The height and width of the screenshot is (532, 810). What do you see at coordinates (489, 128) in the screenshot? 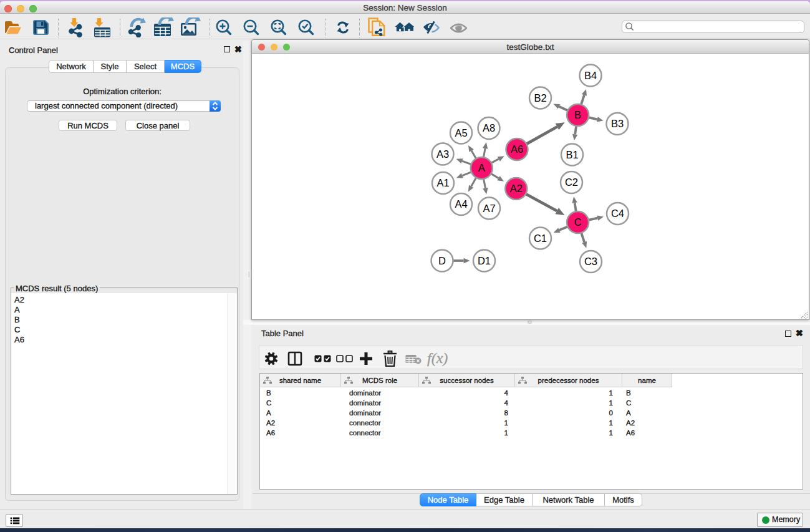
I see `svg-text: A8` at bounding box center [489, 128].